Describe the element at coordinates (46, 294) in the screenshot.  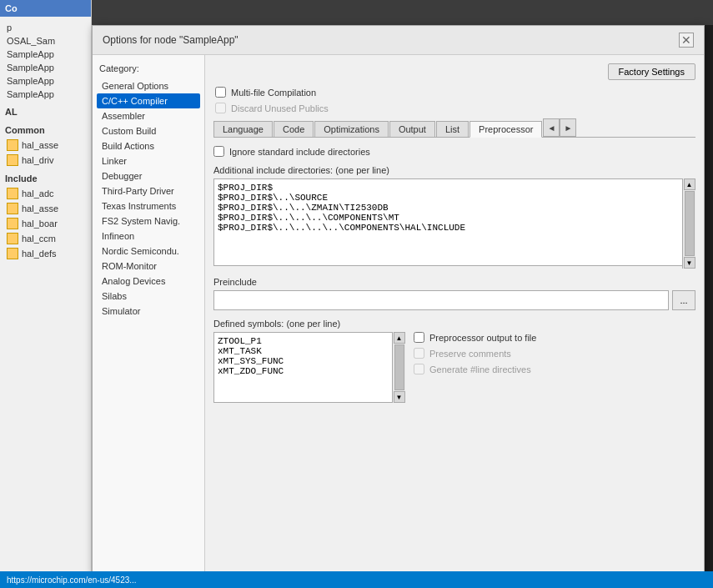
I see `left-sidebar: Co p OSAL_Sam SampleApp SampleApp Sample…` at that location.